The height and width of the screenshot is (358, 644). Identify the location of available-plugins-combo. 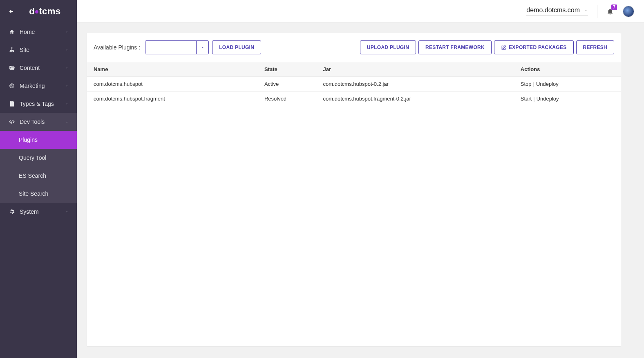
(177, 47).